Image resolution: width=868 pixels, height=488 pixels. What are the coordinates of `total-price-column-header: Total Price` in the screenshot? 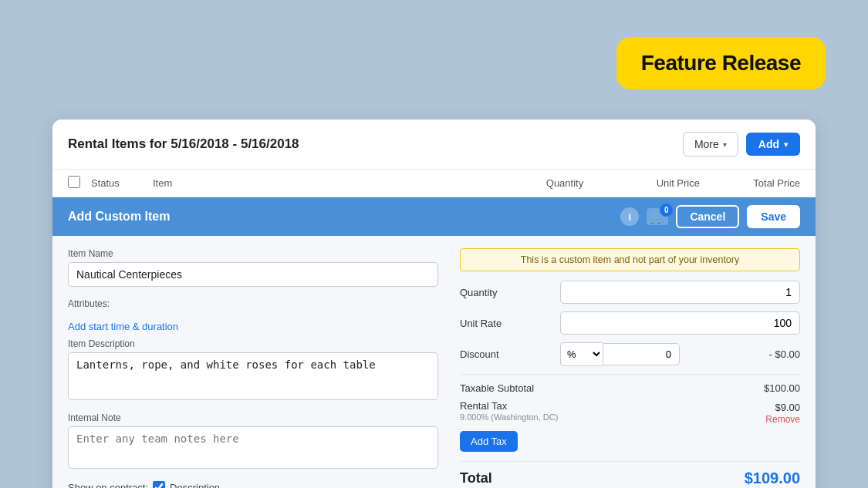 It's located at (750, 183).